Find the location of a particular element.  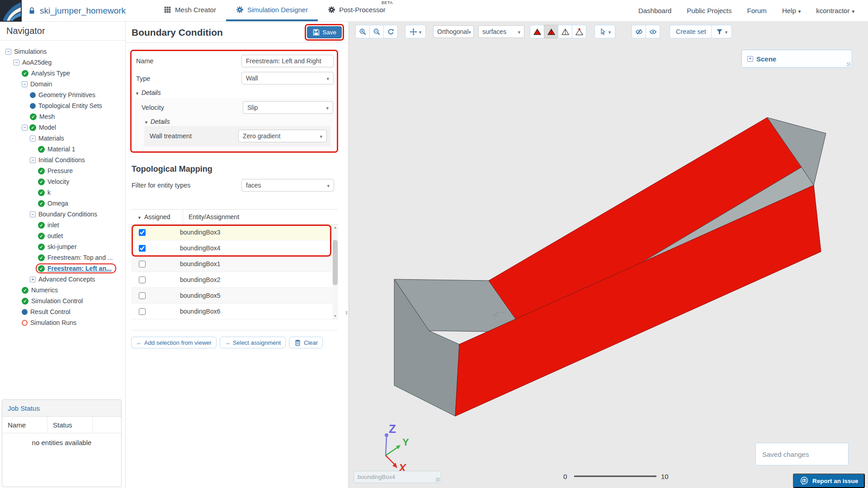

select-assignment-button: Select assignment is located at coordinates (253, 343).